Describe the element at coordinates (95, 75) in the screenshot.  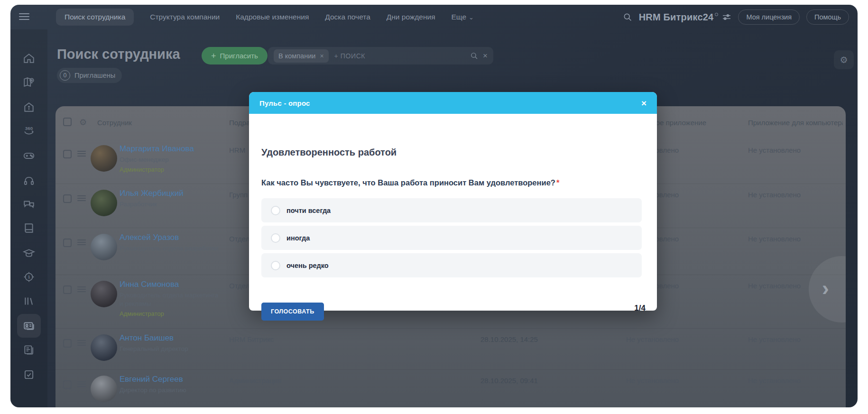
I see `invited-label: Приглашены` at that location.